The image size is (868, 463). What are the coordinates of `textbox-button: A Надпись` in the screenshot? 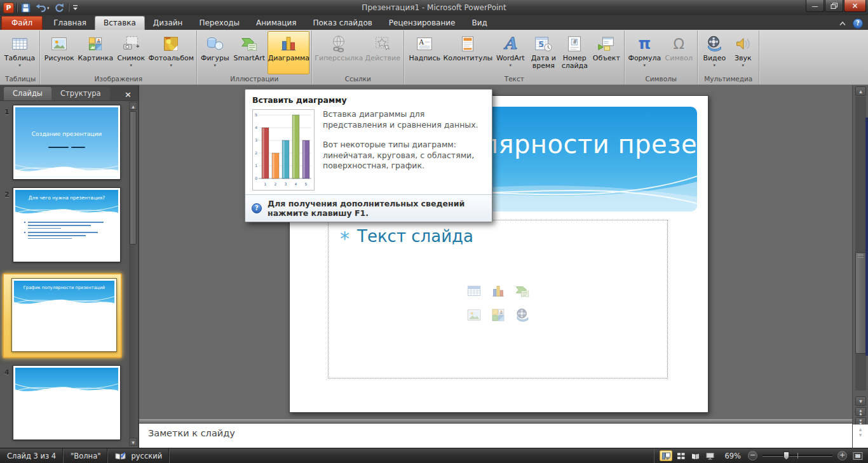 It's located at (424, 53).